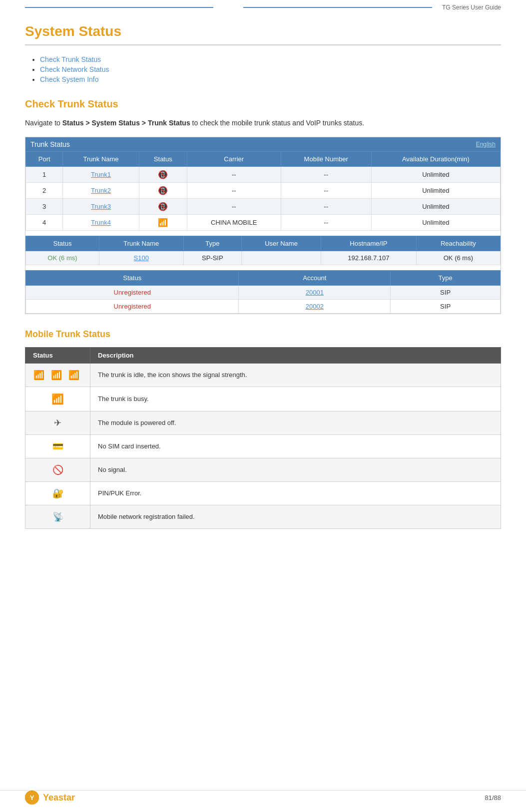  What do you see at coordinates (234, 174) in the screenshot?
I see `cell-carrier: --` at bounding box center [234, 174].